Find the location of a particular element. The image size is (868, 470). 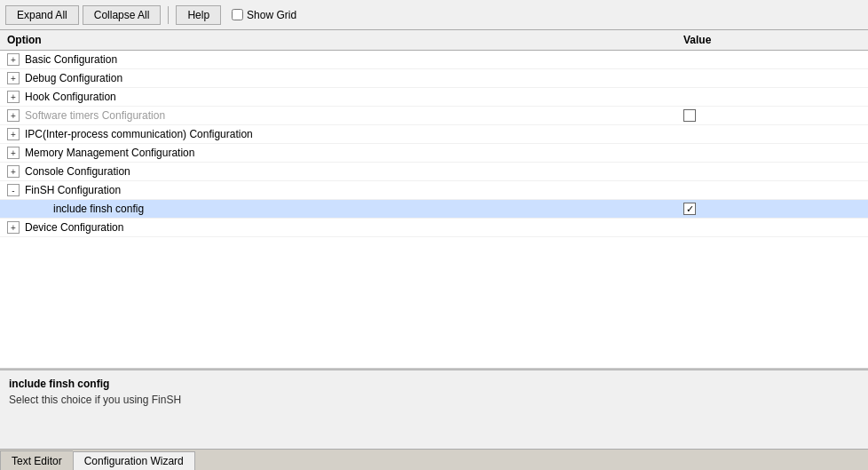

toolbar: Expand All Collapse All Help Show Grid is located at coordinates (434, 15).